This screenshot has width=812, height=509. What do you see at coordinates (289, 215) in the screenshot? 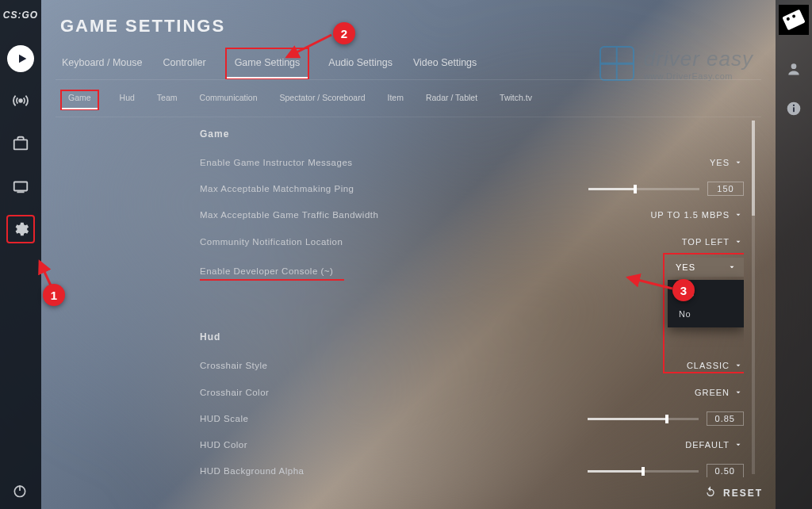
I see `label-bandwidth: Max Acceptable Game Traffic Bandwidth` at bounding box center [289, 215].